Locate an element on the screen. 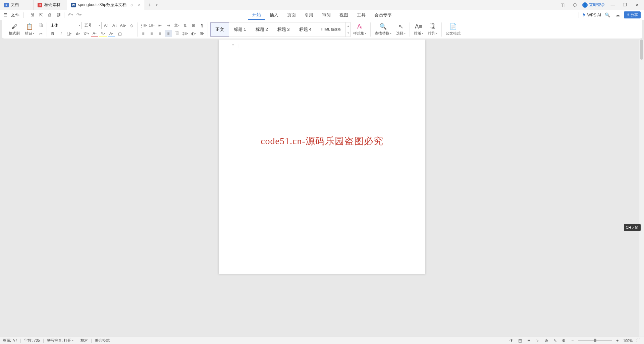 The image size is (644, 344). superscript-icon: X²▾ is located at coordinates (86, 34).